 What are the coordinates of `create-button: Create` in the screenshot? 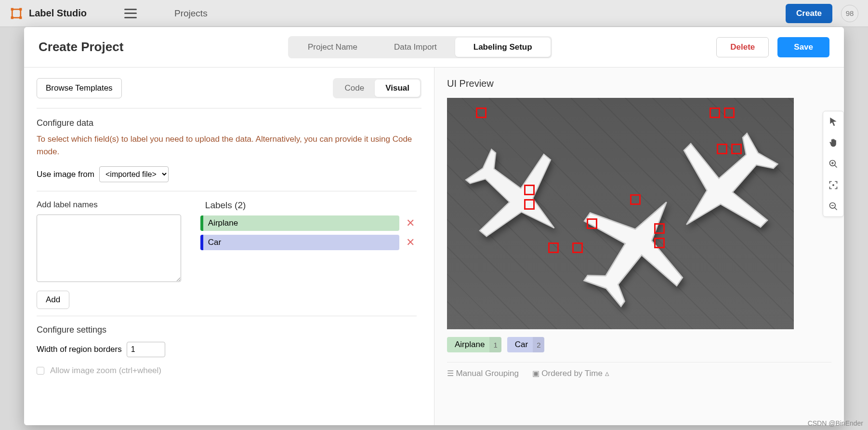 It's located at (809, 13).